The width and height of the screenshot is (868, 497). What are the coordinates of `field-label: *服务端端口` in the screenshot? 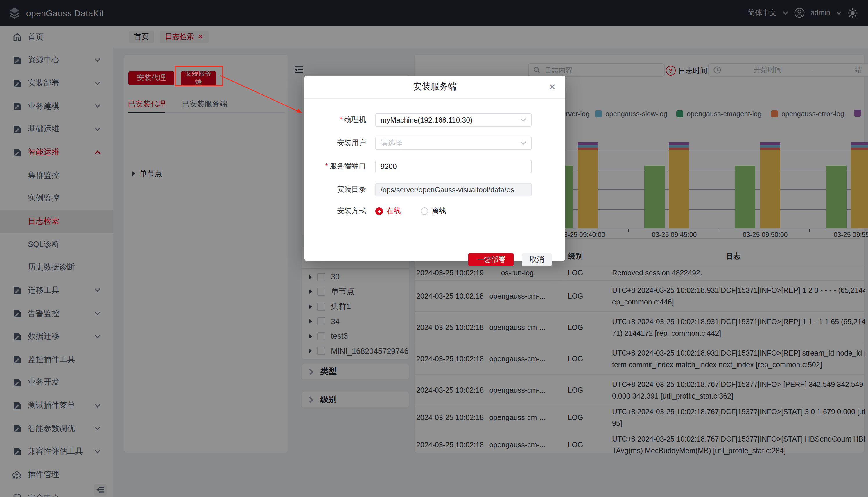 It's located at (345, 167).